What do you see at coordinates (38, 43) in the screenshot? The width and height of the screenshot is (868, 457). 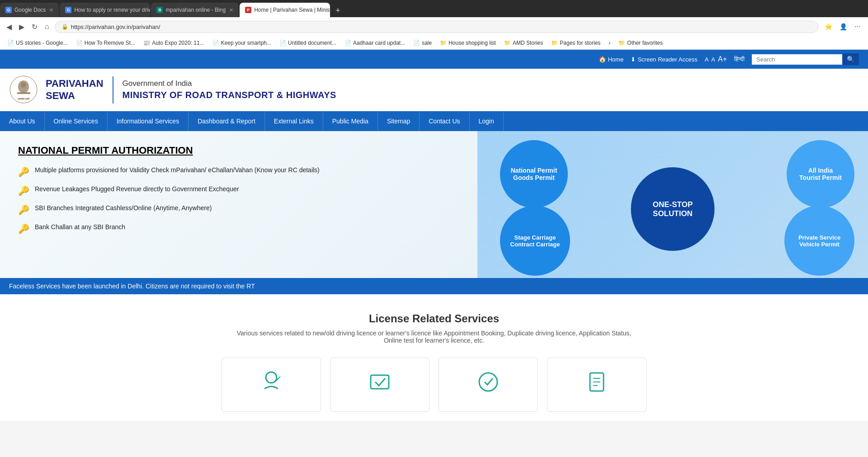 I see `bookmark-us-stories: 📄 US stories - Google...` at bounding box center [38, 43].